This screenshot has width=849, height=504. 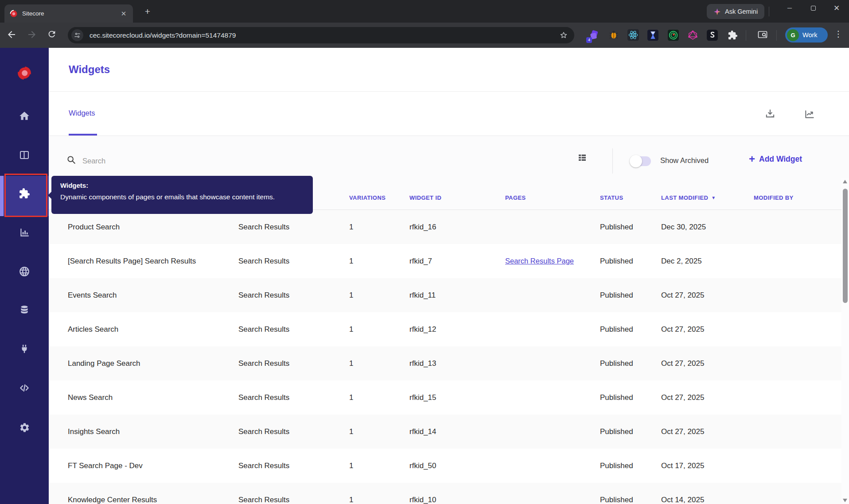 I want to click on widget-name: [Search Results Page] Search Results, so click(x=153, y=261).